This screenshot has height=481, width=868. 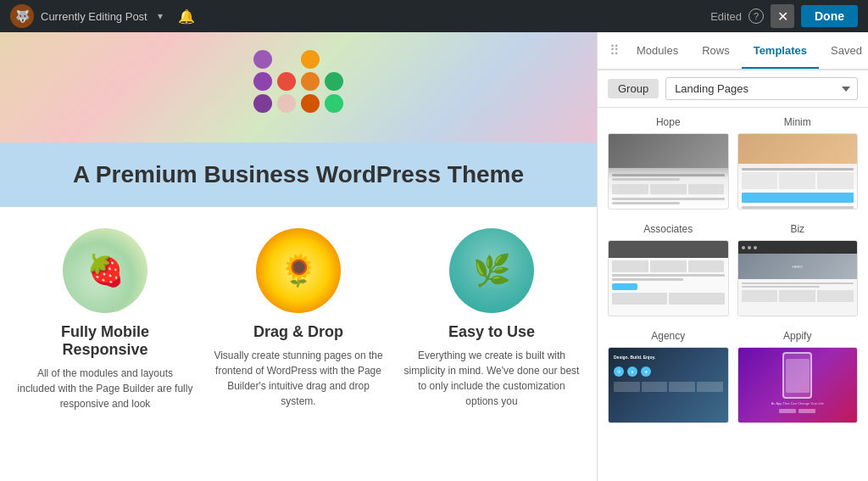 I want to click on feature-title-3: Easy to Use, so click(x=492, y=333).